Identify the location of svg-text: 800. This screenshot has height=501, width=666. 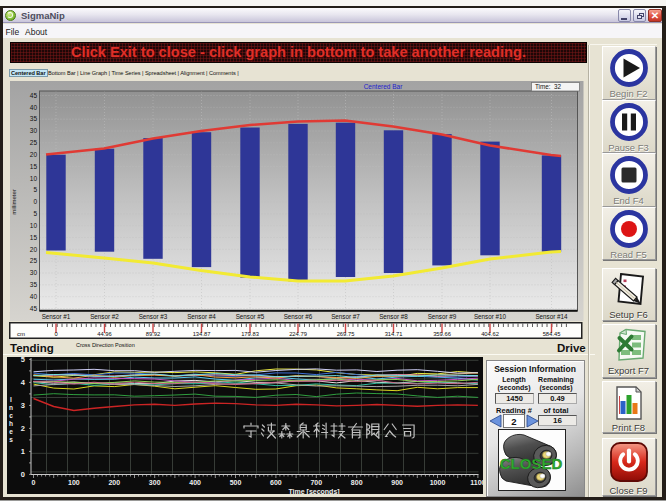
(357, 482).